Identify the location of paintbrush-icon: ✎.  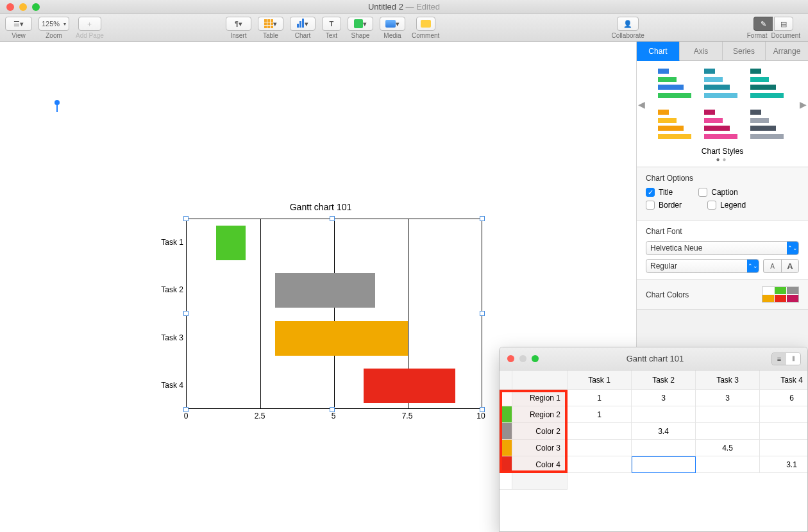
(763, 24).